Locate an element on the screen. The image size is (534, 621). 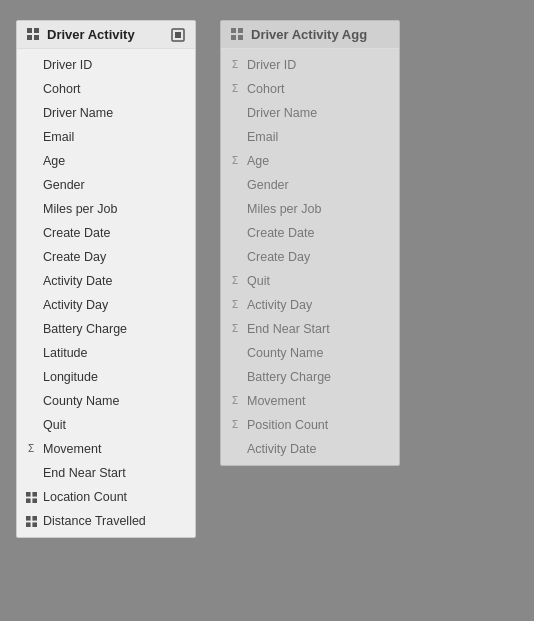
field-label: Quit is located at coordinates (258, 281).